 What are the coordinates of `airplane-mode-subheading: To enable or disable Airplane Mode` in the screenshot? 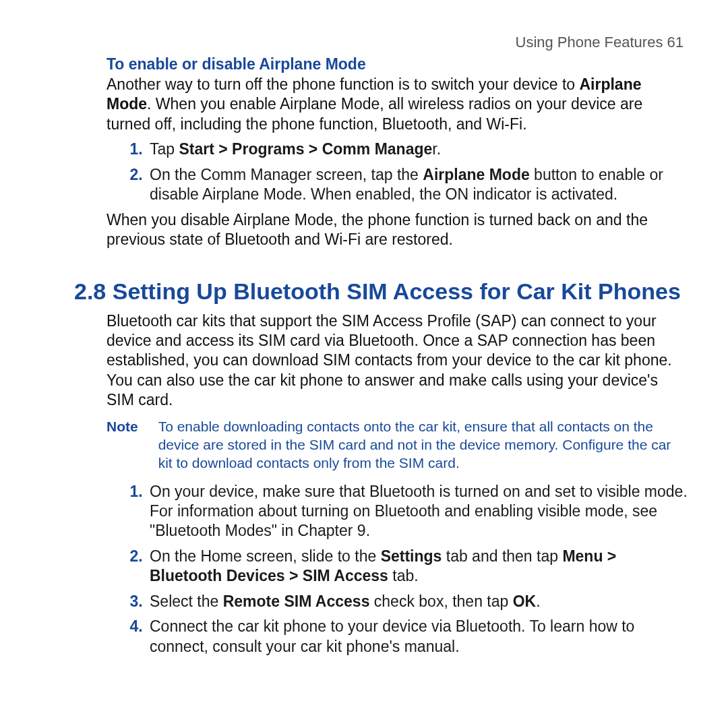 It's located at (397, 65).